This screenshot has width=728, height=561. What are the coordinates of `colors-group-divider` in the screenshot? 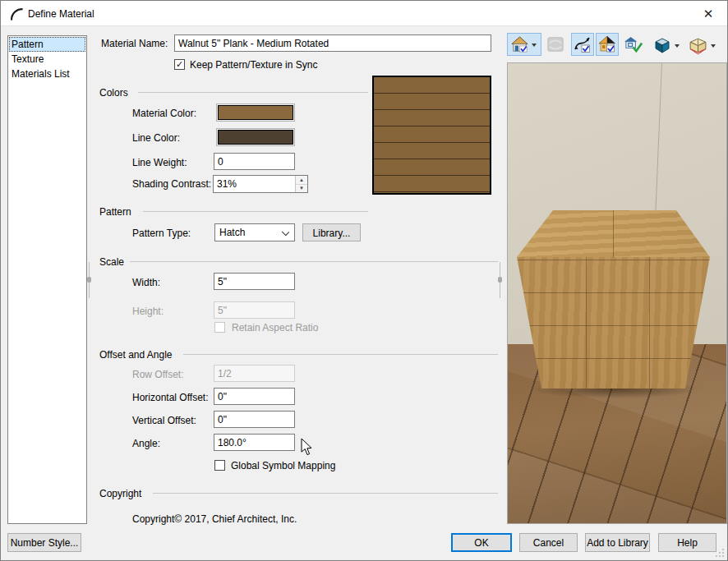 It's located at (253, 92).